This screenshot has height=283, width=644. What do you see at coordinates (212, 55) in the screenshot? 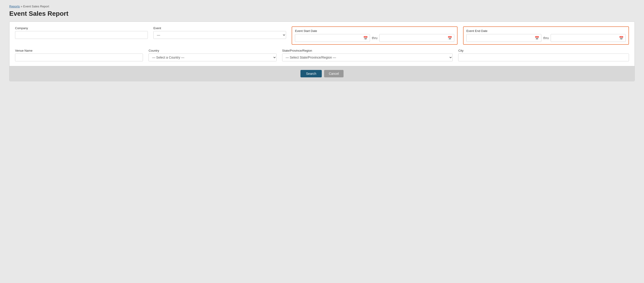
I see `country-group: Country — Select a Country —` at bounding box center [212, 55].